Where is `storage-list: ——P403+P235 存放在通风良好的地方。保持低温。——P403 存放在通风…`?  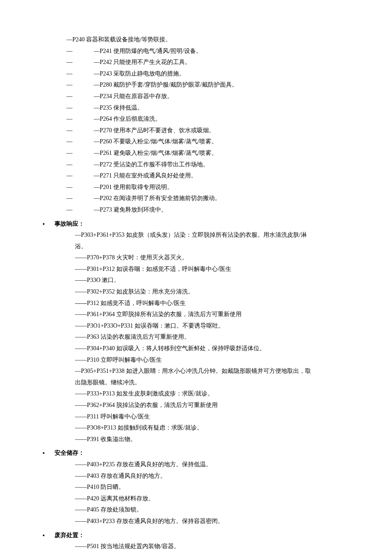 storage-list: ——P403+P235 存放在通风良好的地方。保持低温。——P403 存放在通风… is located at coordinates (196, 493).